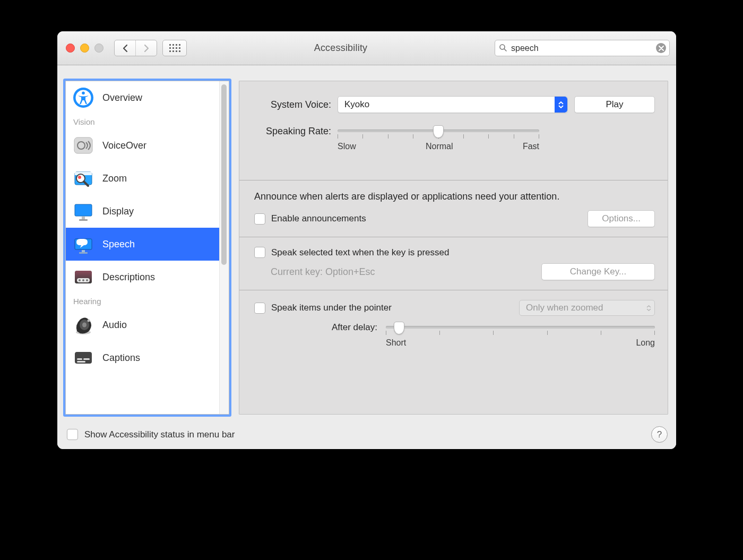  I want to click on window-title: Accessibility, so click(341, 48).